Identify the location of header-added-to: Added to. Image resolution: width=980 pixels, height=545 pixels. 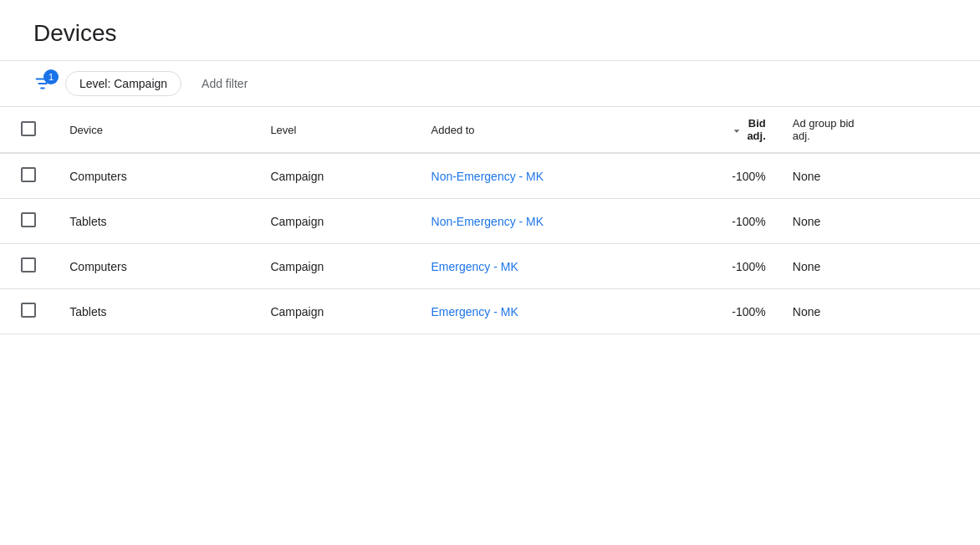
(518, 130).